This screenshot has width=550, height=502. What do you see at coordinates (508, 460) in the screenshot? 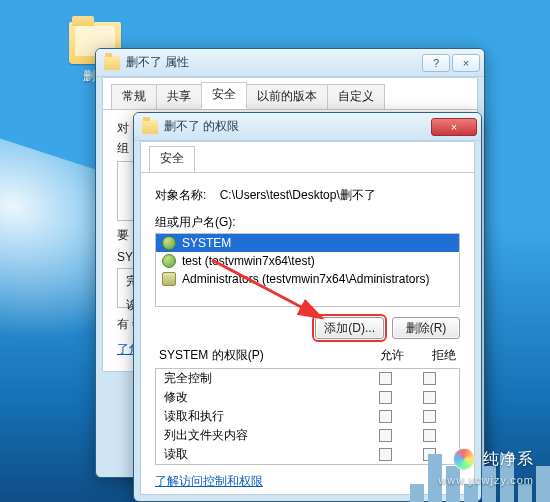
I see `watermark-brand: 纯净系` at bounding box center [508, 460].